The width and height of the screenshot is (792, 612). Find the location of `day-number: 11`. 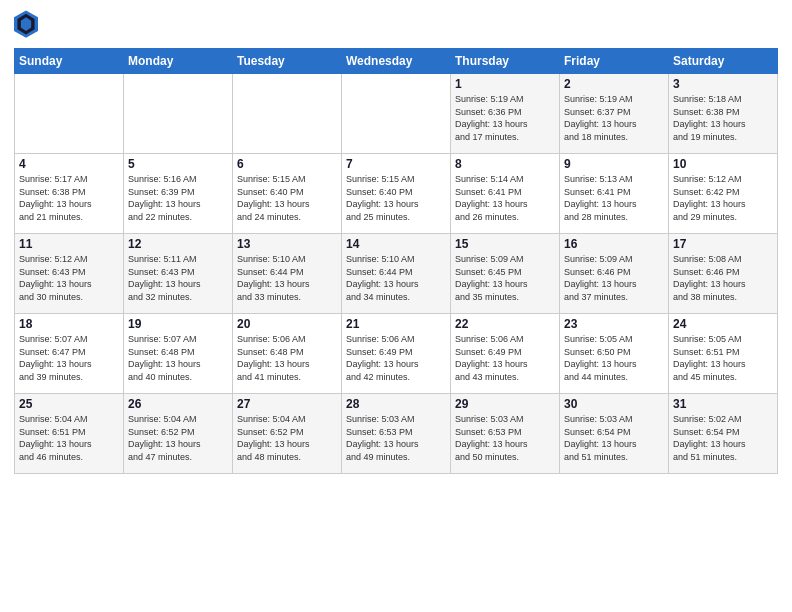

day-number: 11 is located at coordinates (69, 244).